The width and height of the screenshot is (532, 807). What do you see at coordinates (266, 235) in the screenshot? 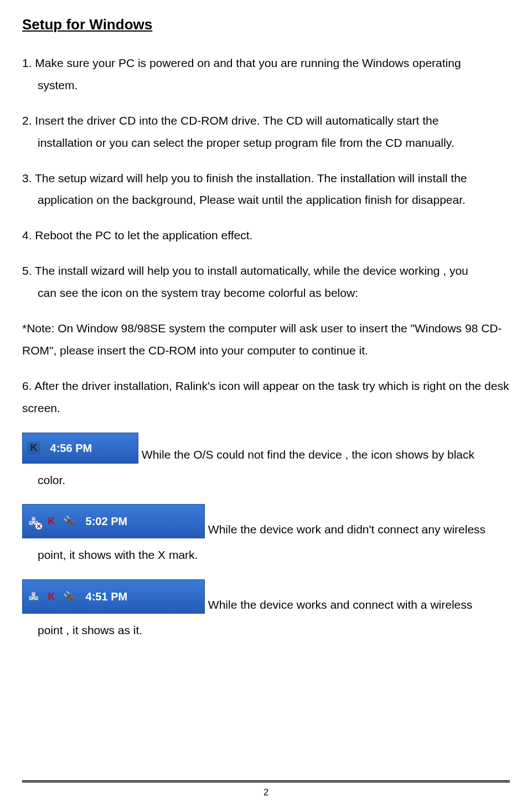
I see `step-4: 4. Reboot the PC to let the application …` at bounding box center [266, 235].